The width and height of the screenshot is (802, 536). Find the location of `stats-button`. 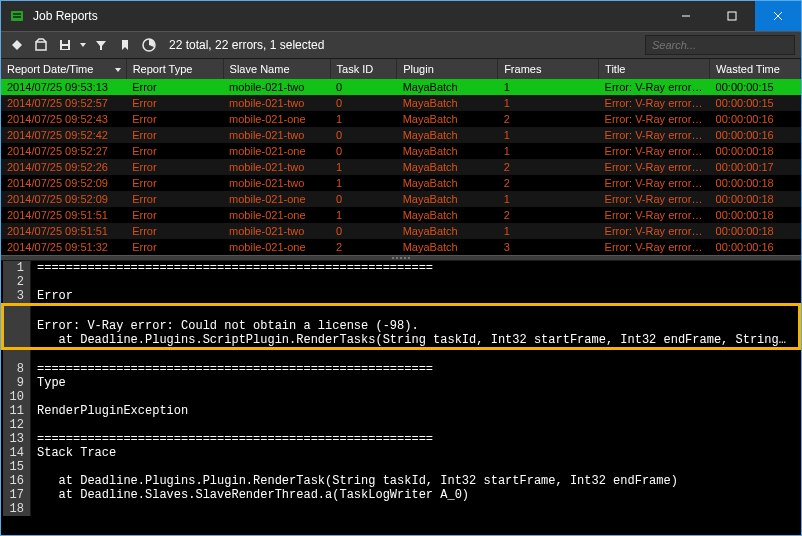

stats-button is located at coordinates (149, 45).